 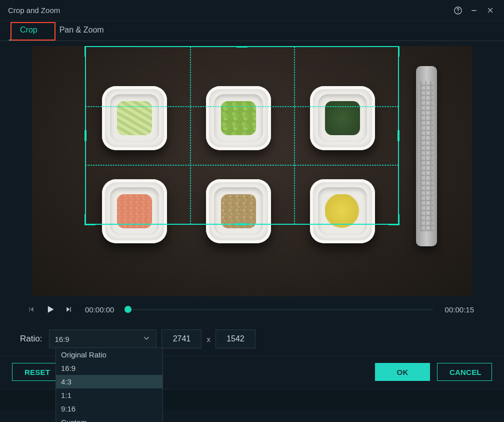 I want to click on timeline-slider, so click(x=280, y=309).